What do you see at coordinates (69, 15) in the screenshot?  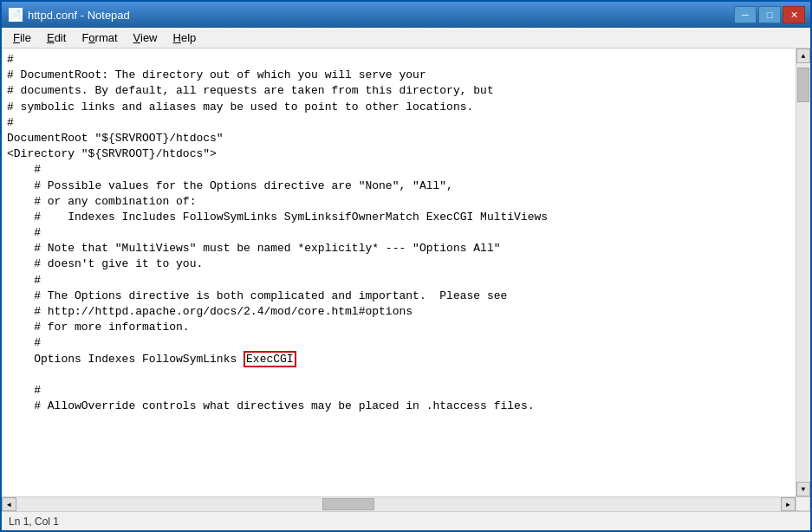 I see `title-bar-left: 📄 httpd.conf - Notepad` at bounding box center [69, 15].